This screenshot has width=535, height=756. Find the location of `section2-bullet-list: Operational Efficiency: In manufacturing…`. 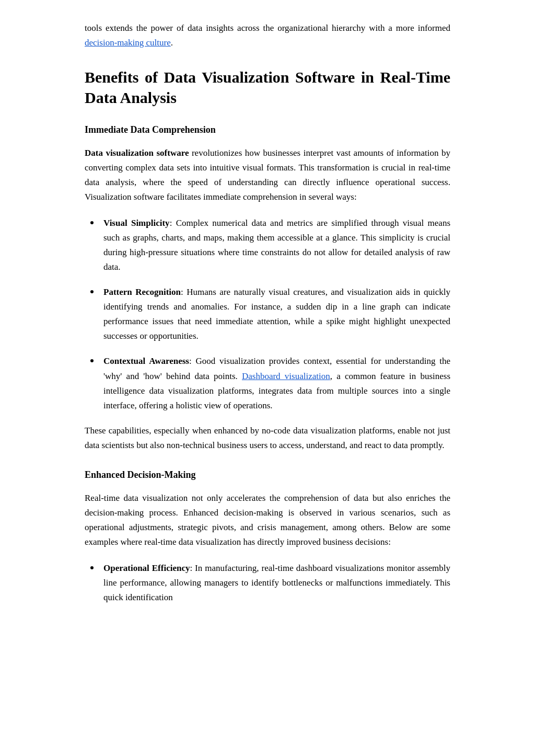

section2-bullet-list: Operational Efficiency: In manufacturing… is located at coordinates (268, 582).